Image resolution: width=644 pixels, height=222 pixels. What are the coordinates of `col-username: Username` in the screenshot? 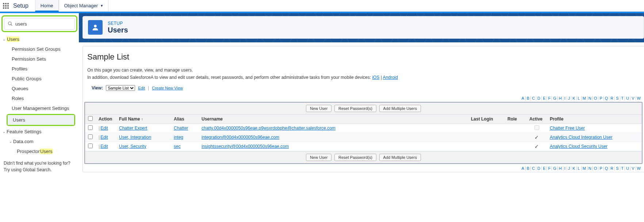 It's located at (333, 119).